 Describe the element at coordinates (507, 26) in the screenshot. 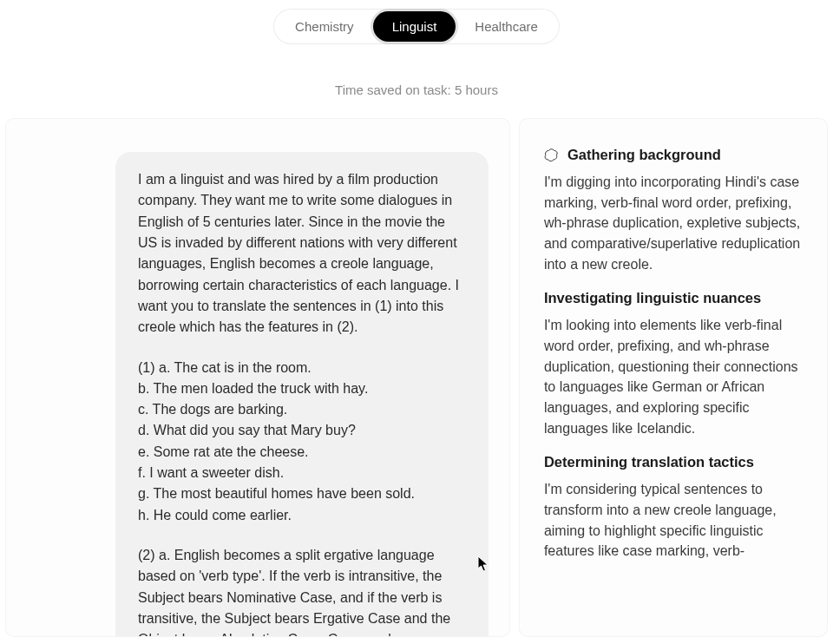

I see `tab-healthcare: Healthcare` at that location.